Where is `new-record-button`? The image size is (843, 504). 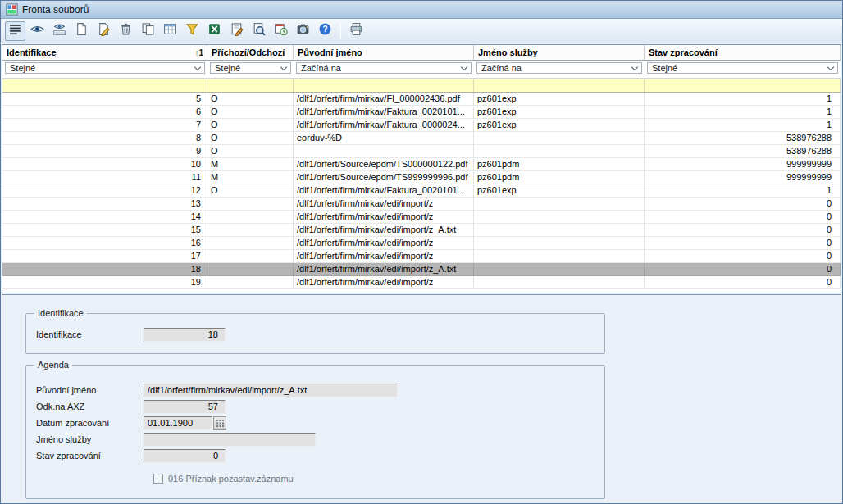 new-record-button is located at coordinates (82, 31).